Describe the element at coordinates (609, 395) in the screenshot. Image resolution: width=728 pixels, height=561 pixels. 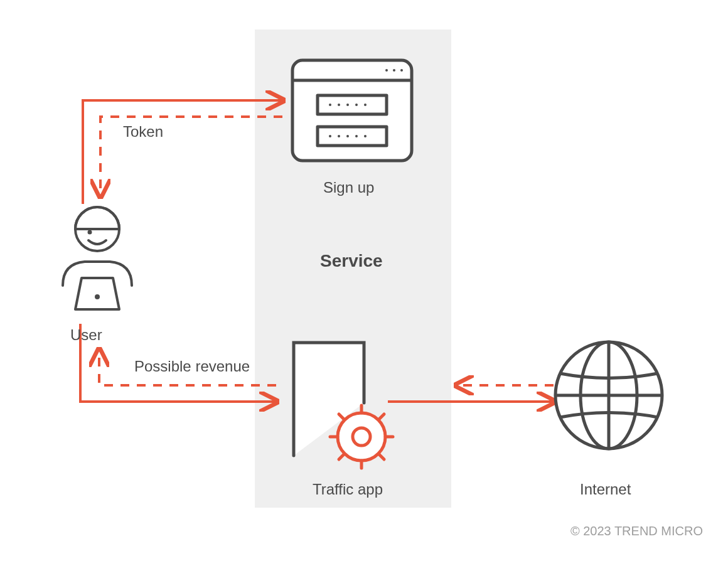
I see `internet-icon` at that location.